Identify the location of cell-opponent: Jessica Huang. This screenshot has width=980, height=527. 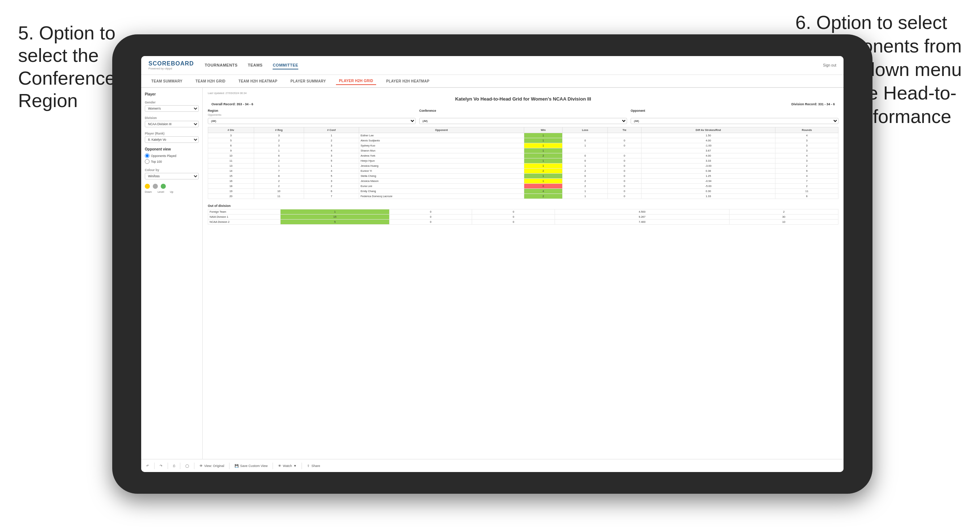
(441, 166).